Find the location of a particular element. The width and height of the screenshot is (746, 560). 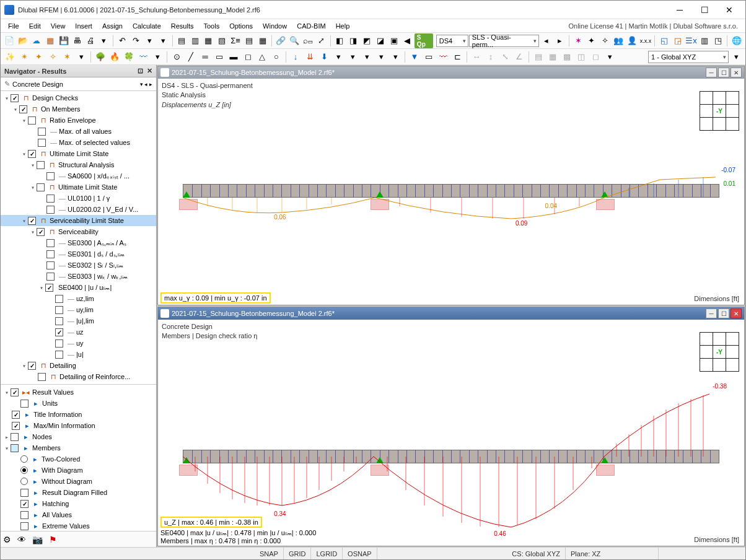

tree-icon: 🌳 is located at coordinates (100, 57).